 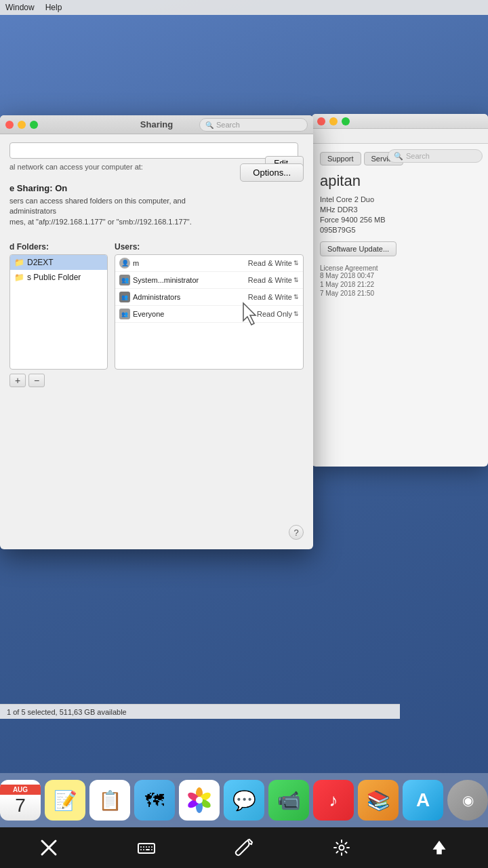 I want to click on sharing-titlebar: Sharing 🔍 Search, so click(x=157, y=125).